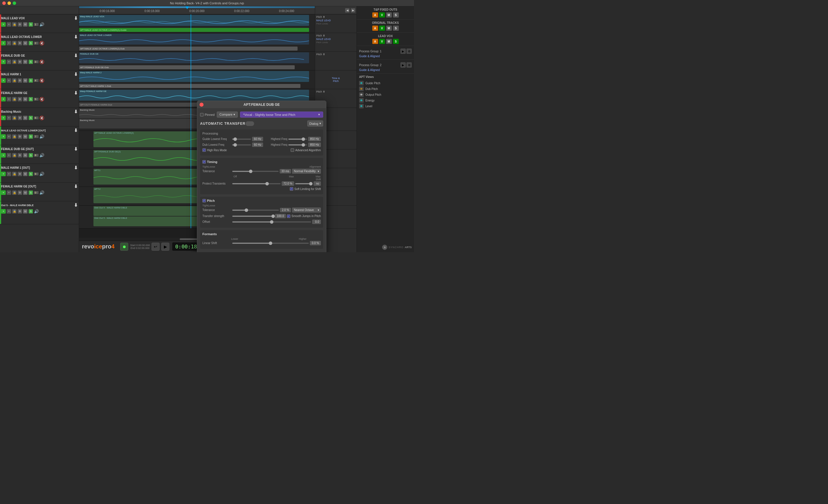 This screenshot has width=828, height=504. I want to click on m-button: M, so click(389, 15).